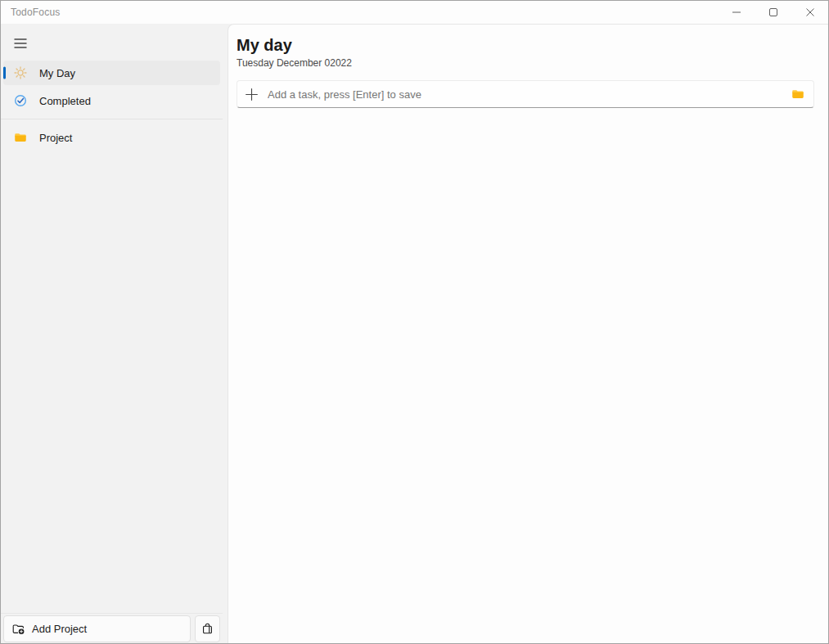  I want to click on sidebar-item-label: Project, so click(56, 137).